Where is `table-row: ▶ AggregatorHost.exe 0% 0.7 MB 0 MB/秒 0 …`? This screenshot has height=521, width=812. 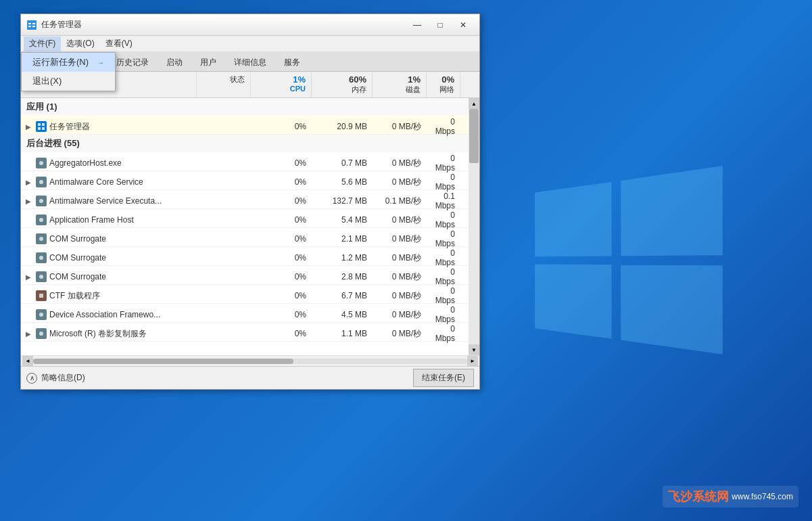 table-row: ▶ AggregatorHost.exe 0% 0.7 MB 0 MB/秒 0 … is located at coordinates (250, 162).